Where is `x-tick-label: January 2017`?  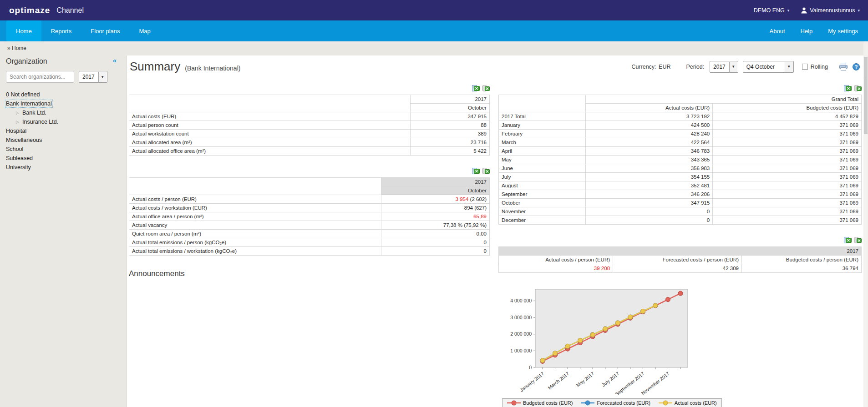
x-tick-label: January 2017 is located at coordinates (532, 382).